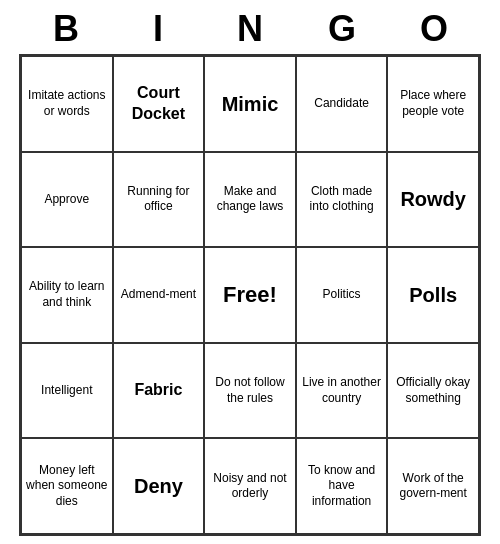  Describe the element at coordinates (250, 200) in the screenshot. I see `cell-r1-c2: Make and change laws` at that location.